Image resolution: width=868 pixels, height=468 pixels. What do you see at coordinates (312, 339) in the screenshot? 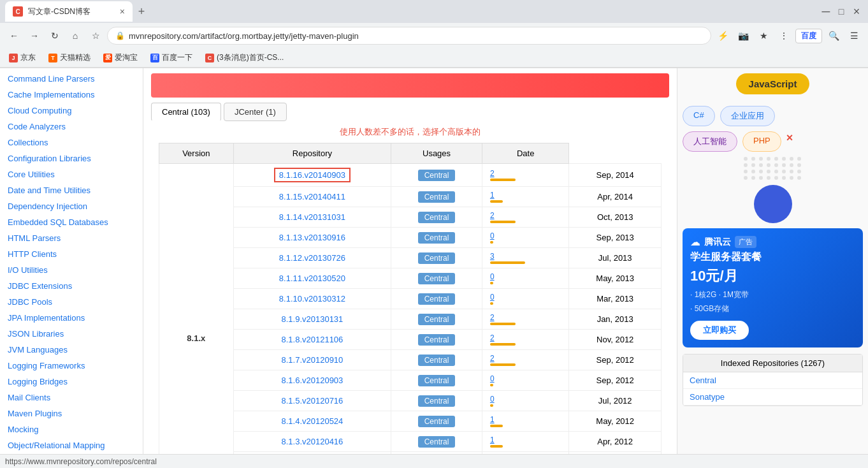
I see `version-link: 8.1.8.v20121106` at bounding box center [312, 339].